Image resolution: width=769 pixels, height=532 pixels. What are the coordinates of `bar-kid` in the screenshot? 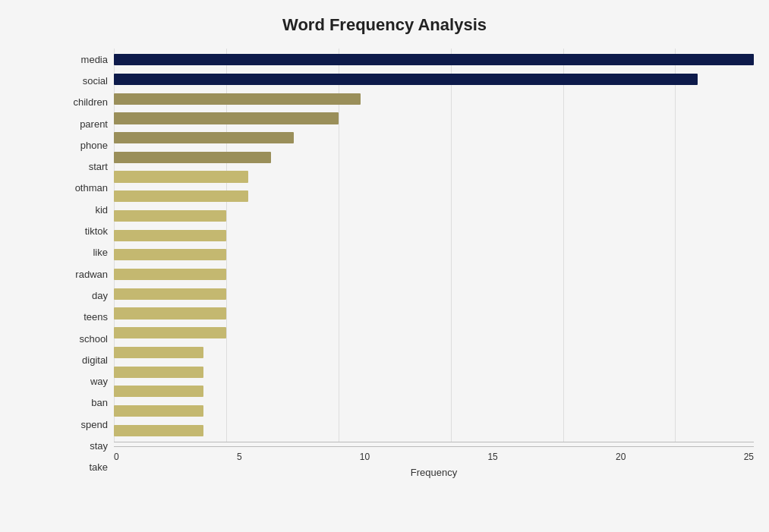 It's located at (181, 196).